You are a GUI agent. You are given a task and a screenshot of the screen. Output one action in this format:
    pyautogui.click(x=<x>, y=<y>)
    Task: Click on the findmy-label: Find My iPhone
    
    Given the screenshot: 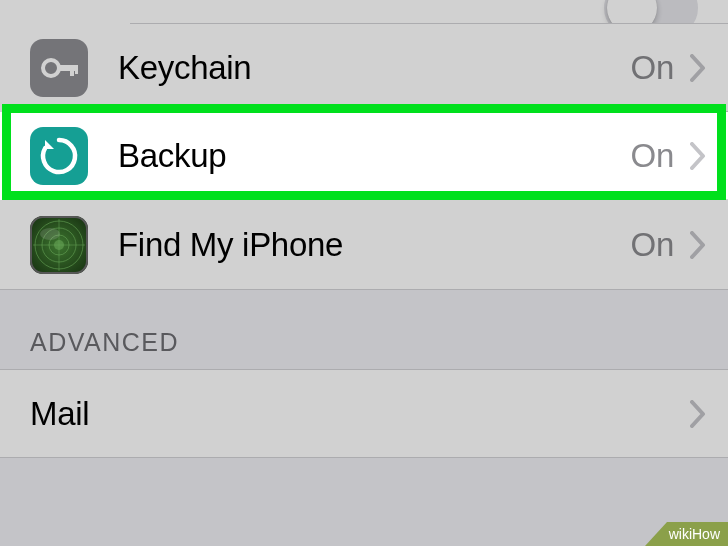 What is the action you would take?
    pyautogui.click(x=374, y=245)
    